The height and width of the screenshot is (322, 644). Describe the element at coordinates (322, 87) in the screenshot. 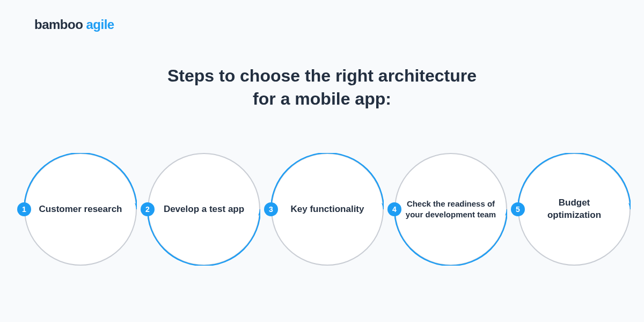

I see `page-title: Steps to choose the right architecture f…` at that location.